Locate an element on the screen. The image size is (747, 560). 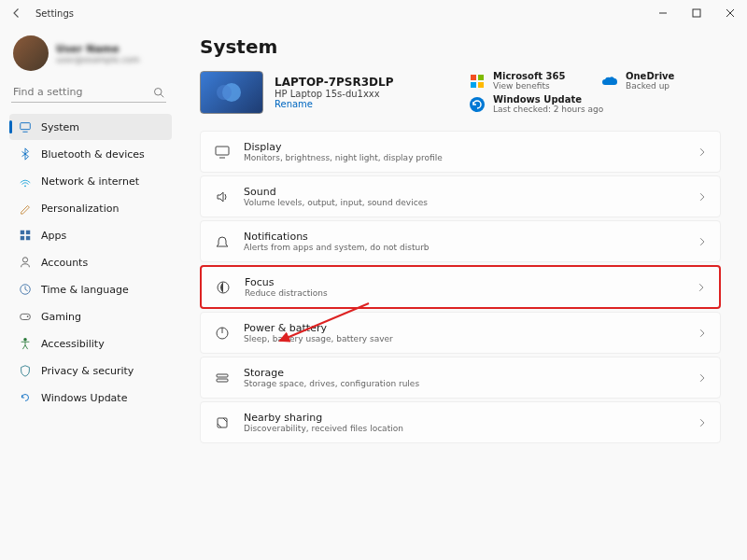
sidebar-item-network: Network & internet is located at coordinates (91, 181).